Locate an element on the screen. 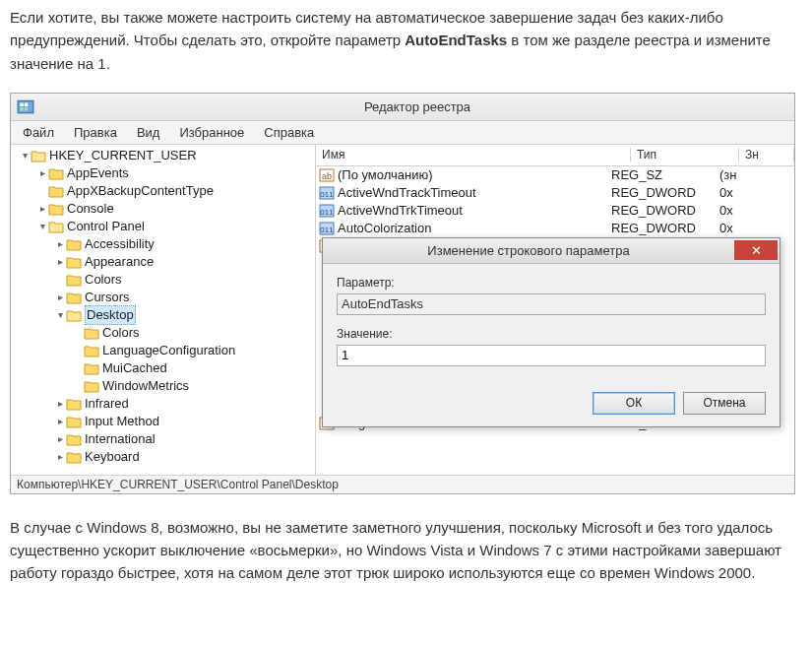 This screenshot has width=812, height=648. value-row: 011ActiveWndTrkTimeoutREG_DWORD0x is located at coordinates (555, 211).